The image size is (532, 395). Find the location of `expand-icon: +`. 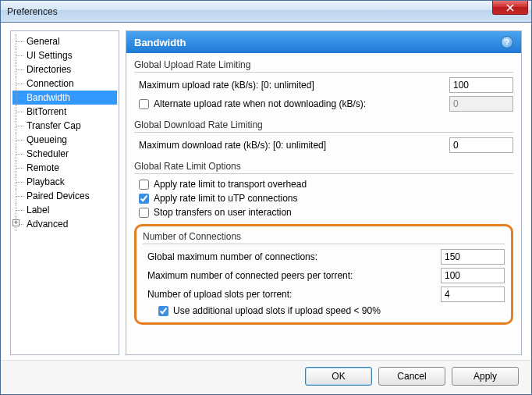

expand-icon: + is located at coordinates (16, 223).